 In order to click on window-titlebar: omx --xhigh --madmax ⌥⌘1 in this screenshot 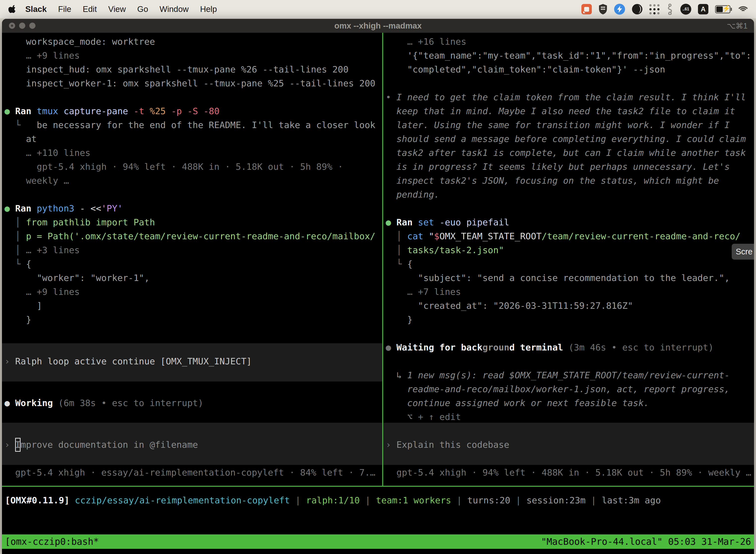, I will do `click(378, 26)`.